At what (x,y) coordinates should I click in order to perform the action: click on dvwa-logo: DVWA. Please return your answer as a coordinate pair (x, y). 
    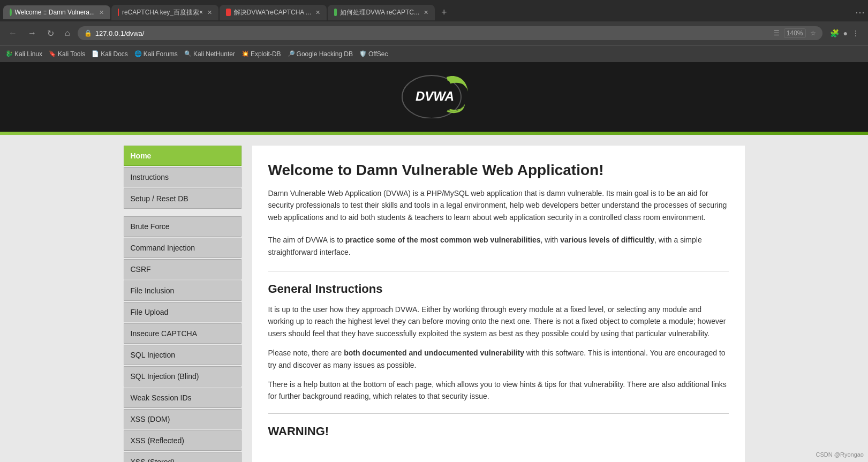
    Looking at the image, I should click on (434, 97).